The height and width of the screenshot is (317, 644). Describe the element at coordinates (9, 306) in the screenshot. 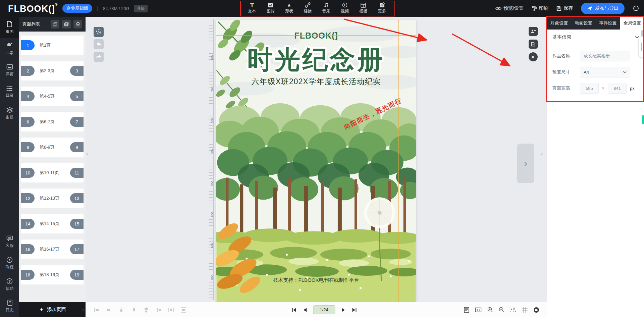

I see `nav-log: 日志` at that location.